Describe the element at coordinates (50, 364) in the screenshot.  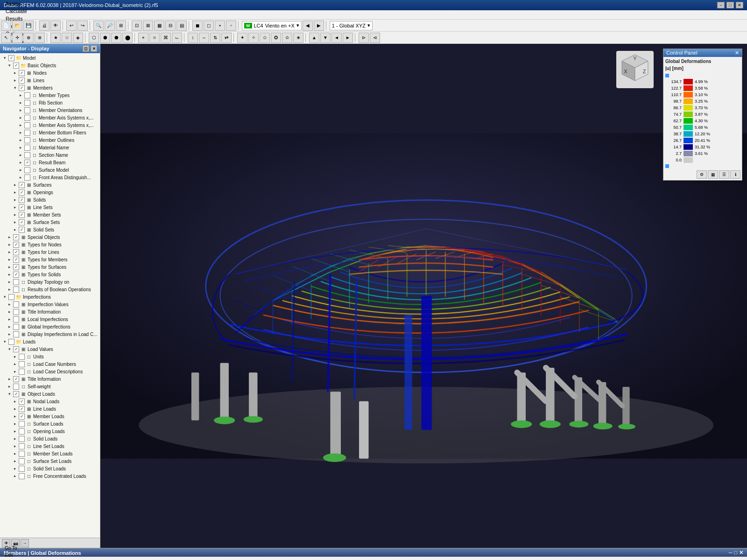
I see `tree-item: ▸□Load Case Numbers` at that location.